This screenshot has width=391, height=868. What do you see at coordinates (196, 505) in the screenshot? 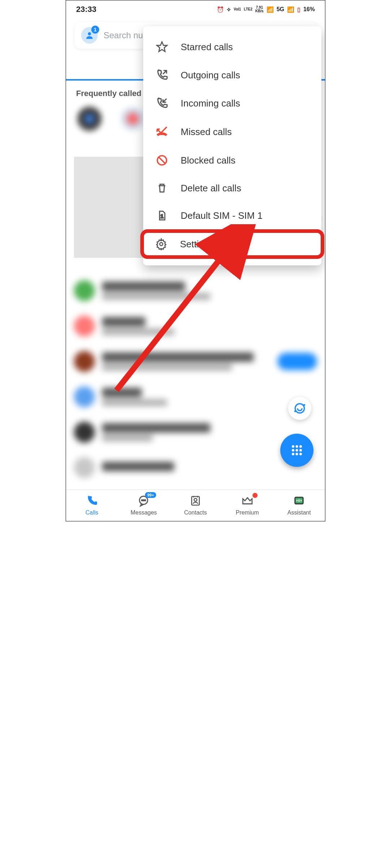
I see `nav-contacts: Contacts` at bounding box center [196, 505].